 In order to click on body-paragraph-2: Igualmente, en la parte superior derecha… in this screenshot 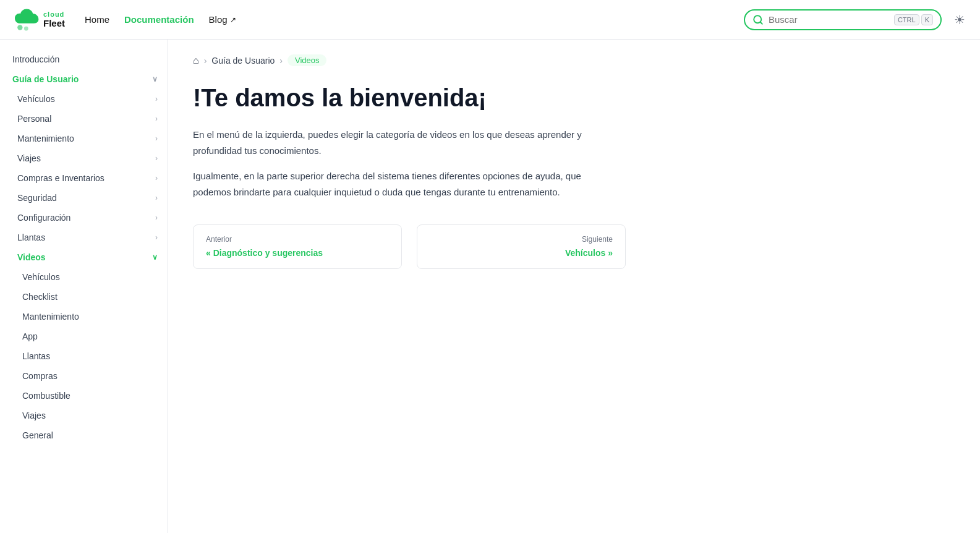, I will do `click(403, 184)`.